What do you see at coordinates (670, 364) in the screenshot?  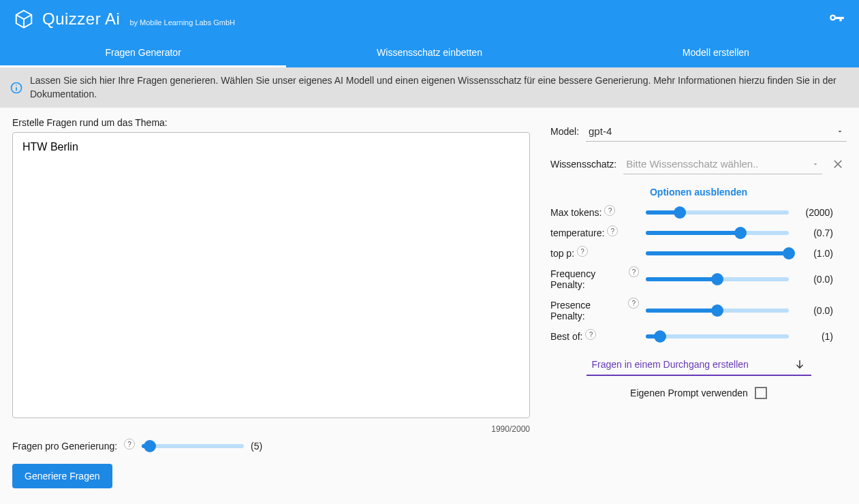 I see `mode-select-value: Fragen in einem Durchgang erstellen` at bounding box center [670, 364].